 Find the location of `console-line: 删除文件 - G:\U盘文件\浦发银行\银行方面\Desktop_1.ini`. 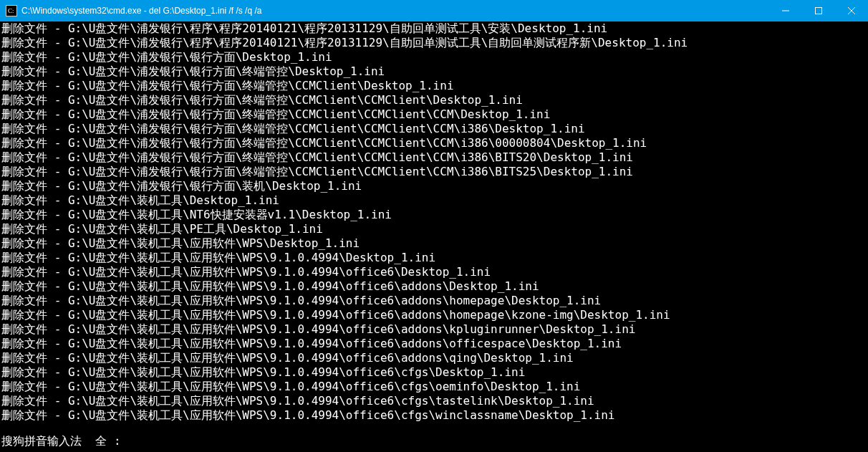

console-line: 删除文件 - G:\U盘文件\浦发银行\银行方面\Desktop_1.ini is located at coordinates (434, 57).